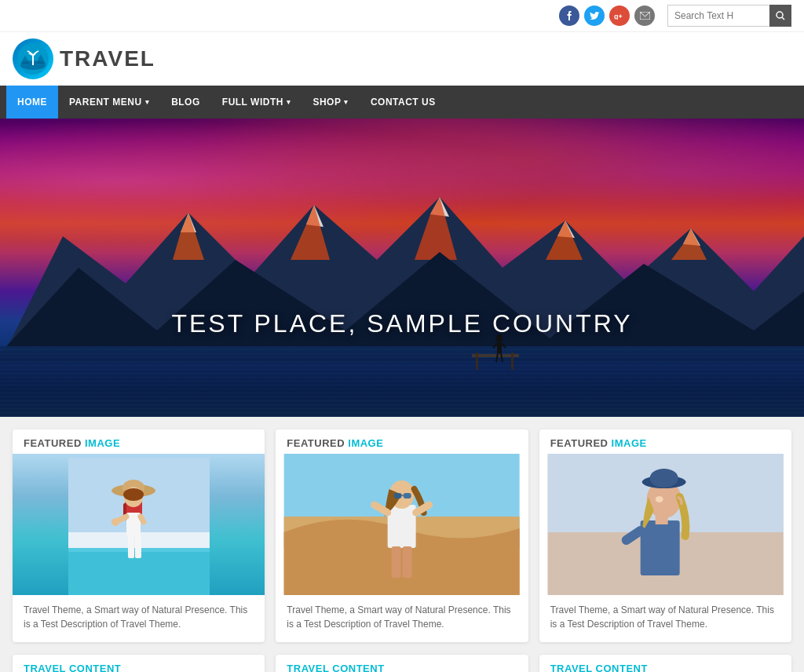 The height and width of the screenshot is (672, 804). What do you see at coordinates (666, 441) in the screenshot?
I see `card-3-header: FEATURED IMAGE` at bounding box center [666, 441].